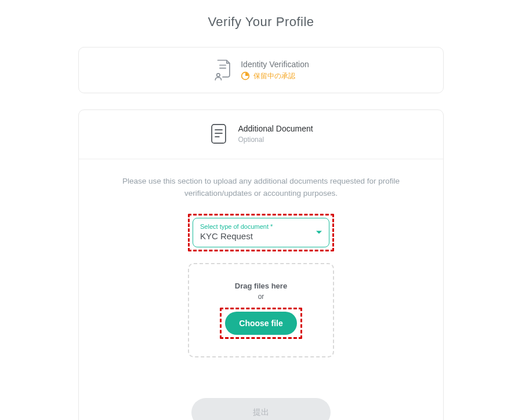 This screenshot has height=420, width=522. I want to click on dropzone-drag-text: Drag files here, so click(261, 286).